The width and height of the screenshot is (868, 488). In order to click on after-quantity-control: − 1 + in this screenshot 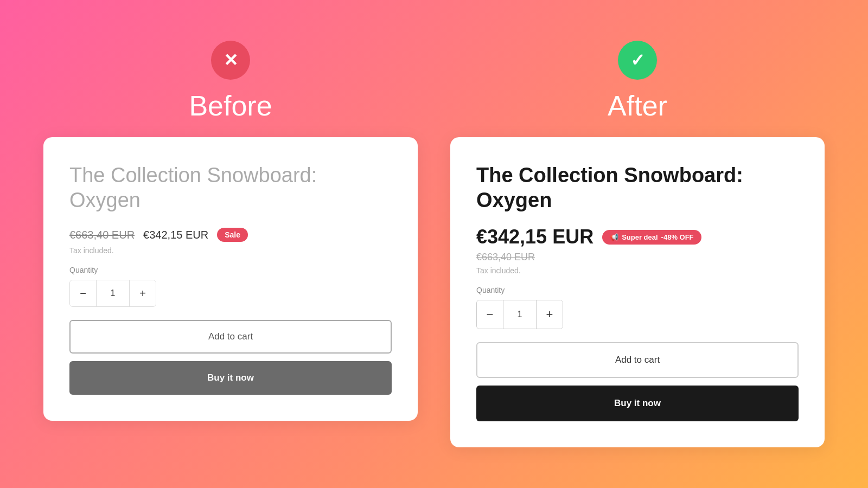, I will do `click(520, 314)`.